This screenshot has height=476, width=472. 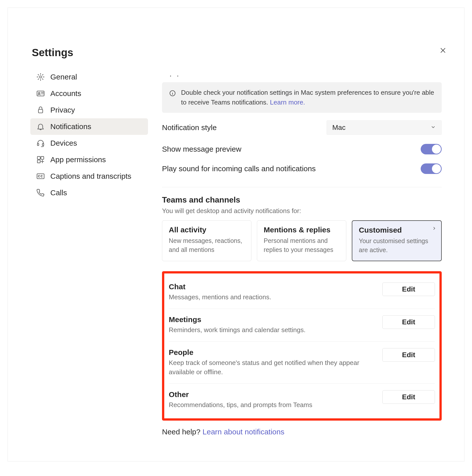 What do you see at coordinates (301, 241) in the screenshot?
I see `preset-card-mentions: Mentions & replies Personal mentions and…` at bounding box center [301, 241].